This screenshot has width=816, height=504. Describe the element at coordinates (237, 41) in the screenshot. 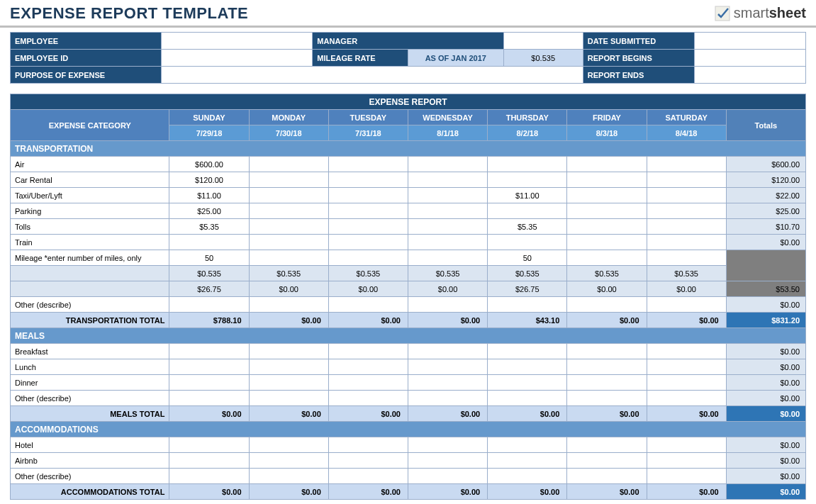

I see `employee-field` at that location.